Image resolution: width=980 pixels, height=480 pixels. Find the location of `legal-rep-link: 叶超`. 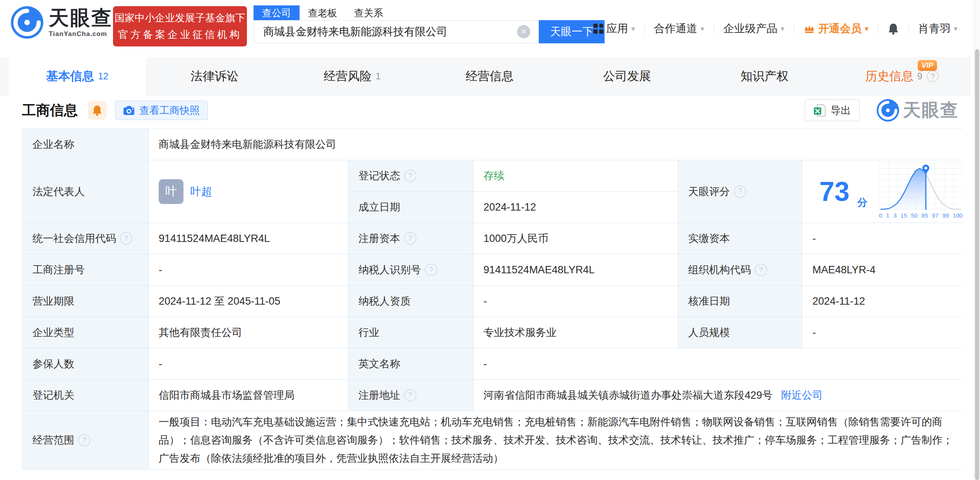

legal-rep-link: 叶超 is located at coordinates (201, 192).